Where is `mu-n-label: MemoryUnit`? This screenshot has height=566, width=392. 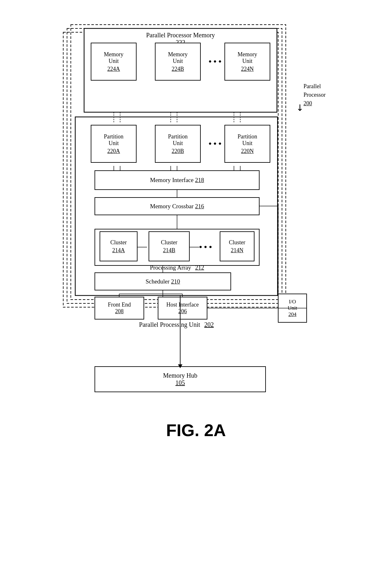 mu-n-label: MemoryUnit is located at coordinates (248, 58).